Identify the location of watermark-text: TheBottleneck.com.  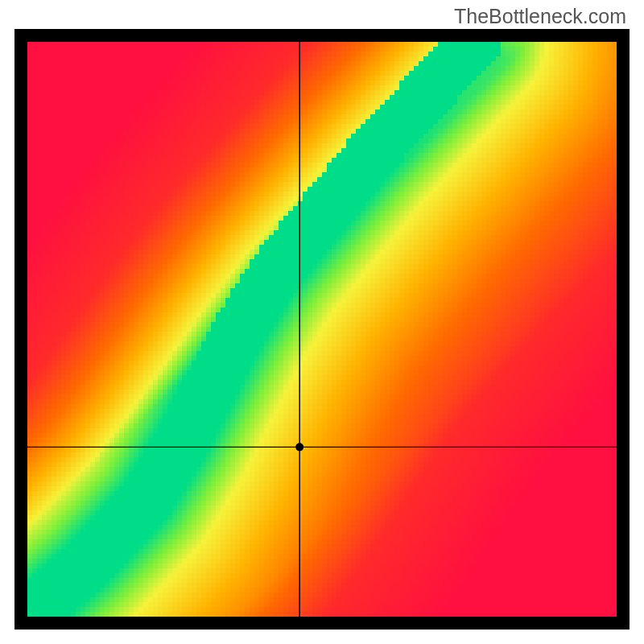
(540, 16).